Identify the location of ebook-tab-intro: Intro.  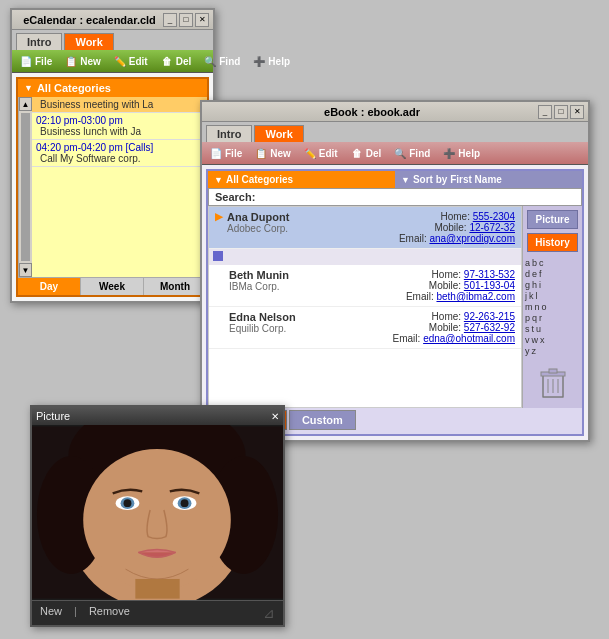
(229, 134).